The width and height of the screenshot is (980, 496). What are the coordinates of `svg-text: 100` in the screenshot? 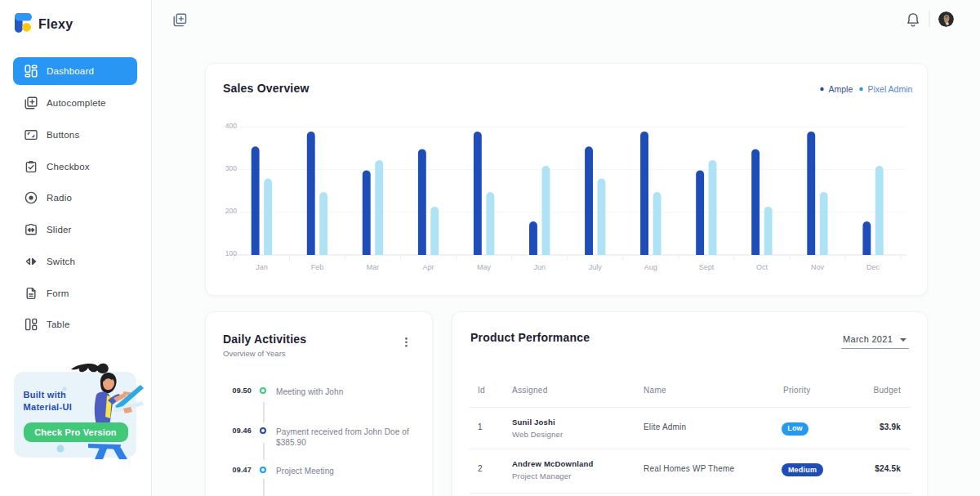 It's located at (231, 253).